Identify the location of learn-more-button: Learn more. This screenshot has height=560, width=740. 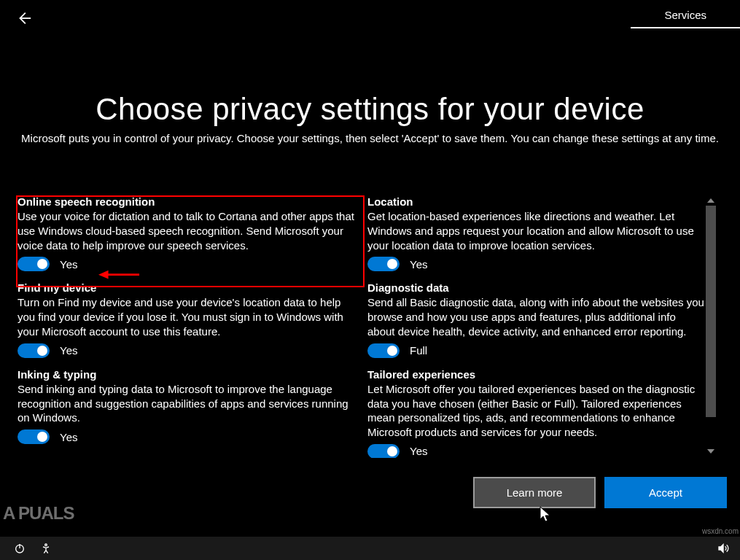
(534, 493).